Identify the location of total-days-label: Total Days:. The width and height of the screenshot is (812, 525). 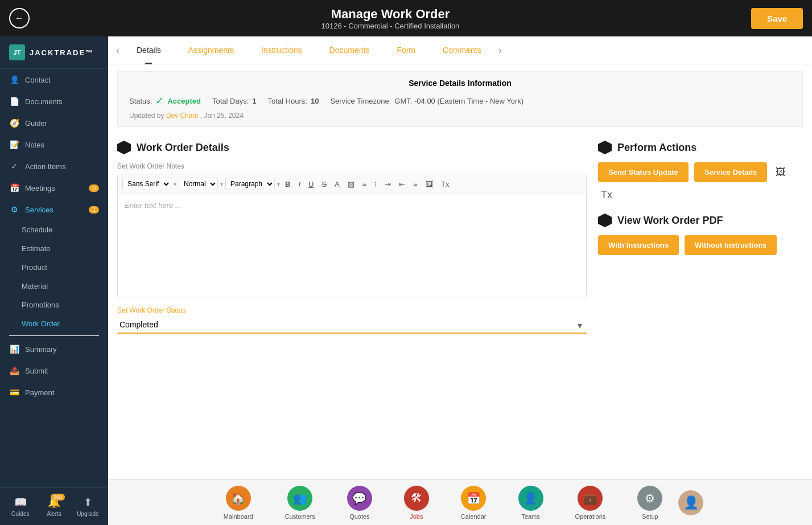
(230, 101).